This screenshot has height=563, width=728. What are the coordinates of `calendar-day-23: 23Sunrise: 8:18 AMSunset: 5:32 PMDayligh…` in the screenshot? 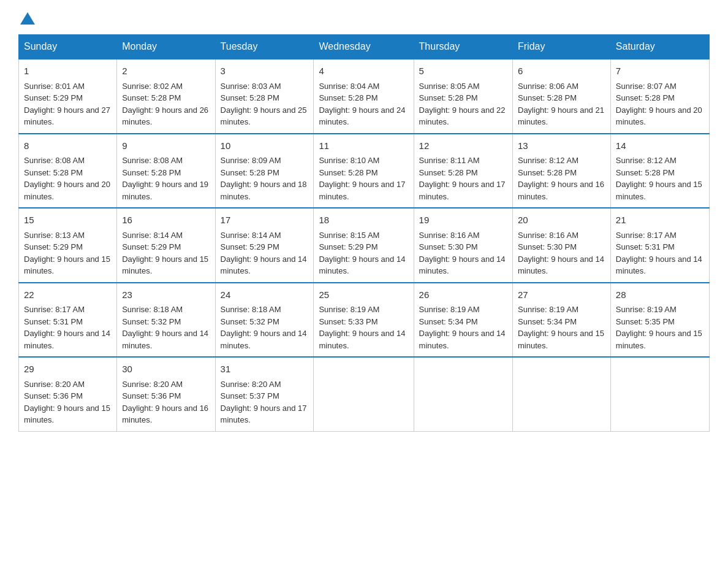 It's located at (166, 320).